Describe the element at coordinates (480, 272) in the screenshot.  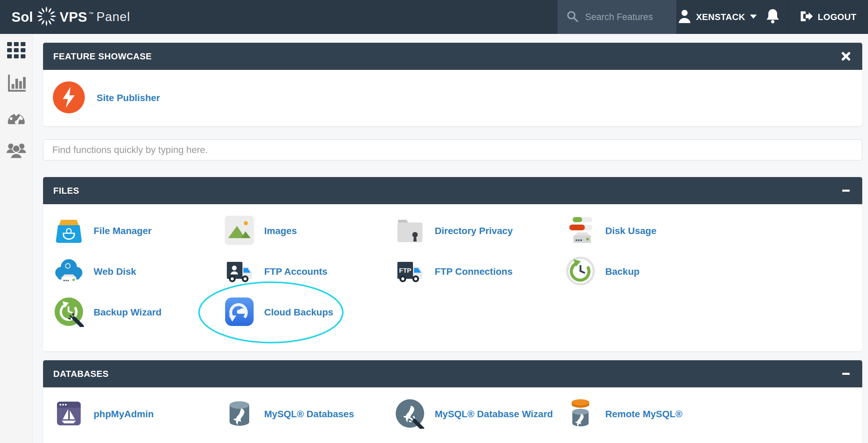
I see `item-ftp-connections: FTP FTP Connections` at that location.